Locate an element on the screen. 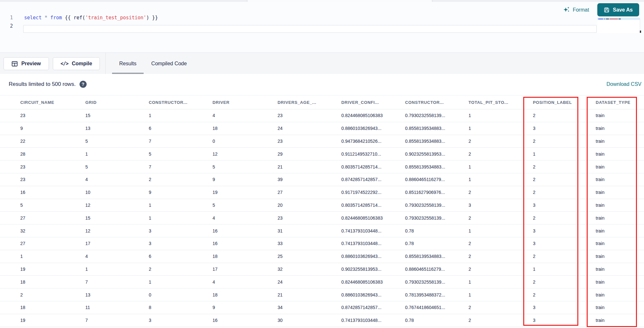 This screenshot has height=328, width=644. table-cell: 6 is located at coordinates (181, 128).